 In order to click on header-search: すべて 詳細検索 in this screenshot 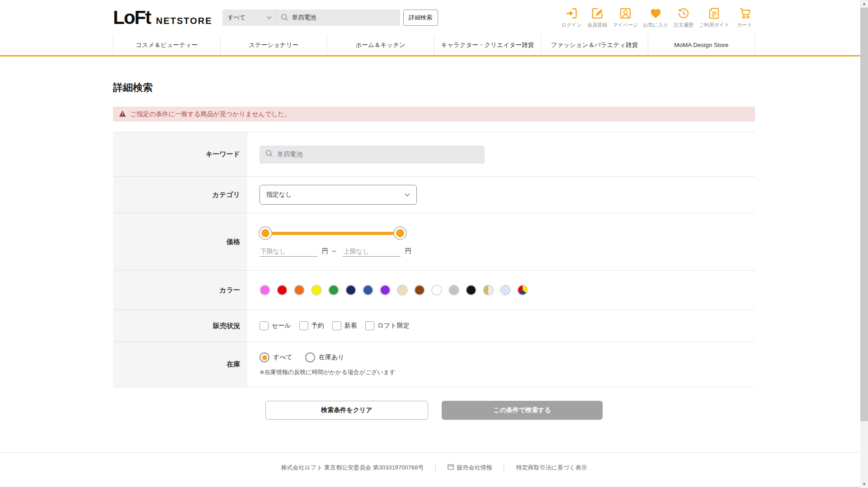, I will do `click(330, 18)`.